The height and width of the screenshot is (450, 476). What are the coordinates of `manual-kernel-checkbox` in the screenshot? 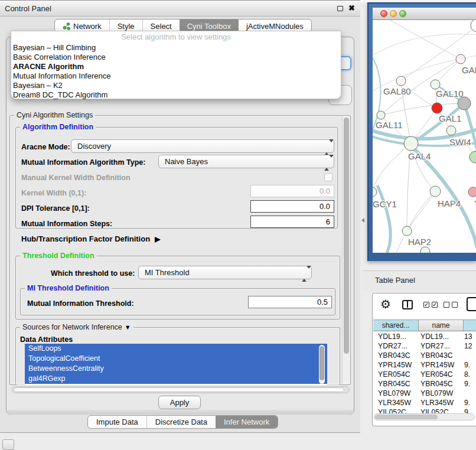 It's located at (328, 177).